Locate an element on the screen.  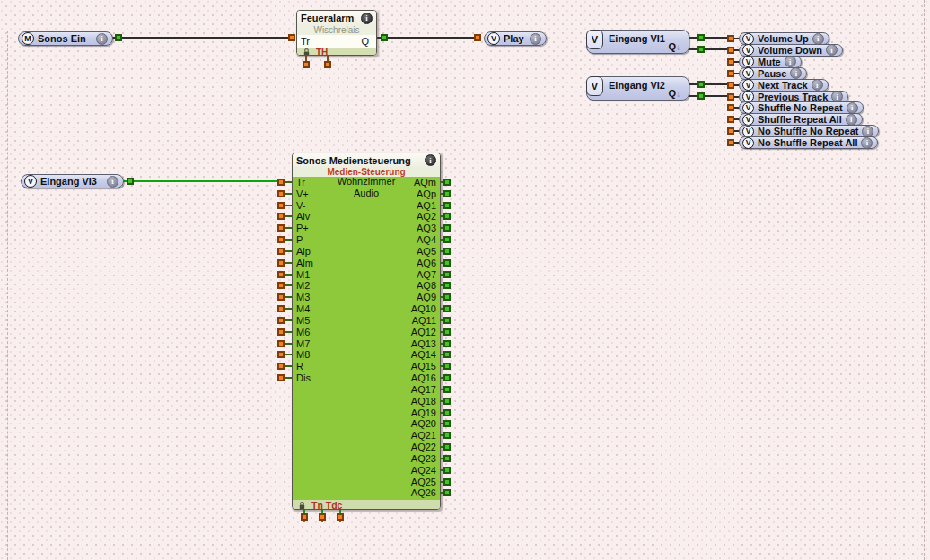
wire-vi3-to-tr is located at coordinates (206, 181).